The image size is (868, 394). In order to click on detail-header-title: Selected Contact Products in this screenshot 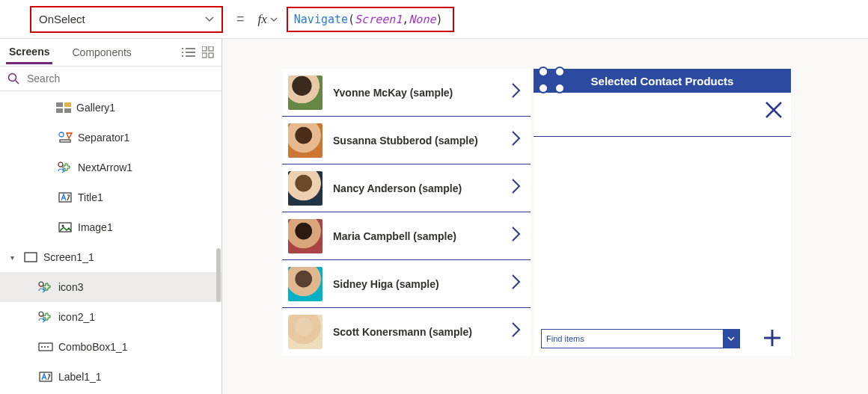, I will do `click(663, 81)`.